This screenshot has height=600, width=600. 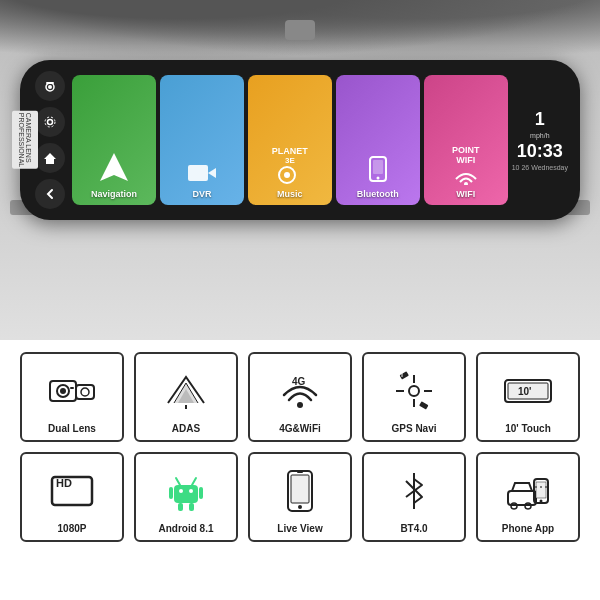 I want to click on feature-bt40: BT4.0, so click(x=414, y=497).